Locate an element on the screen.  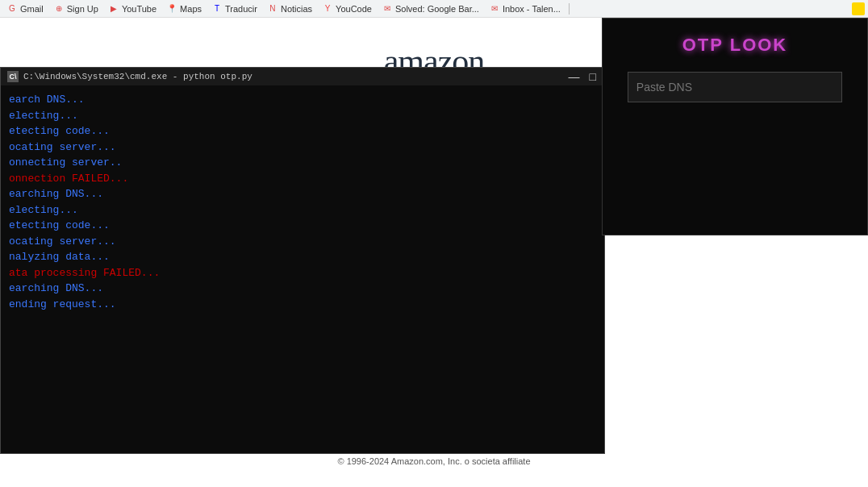
maps-icon: 📍 is located at coordinates (172, 9).